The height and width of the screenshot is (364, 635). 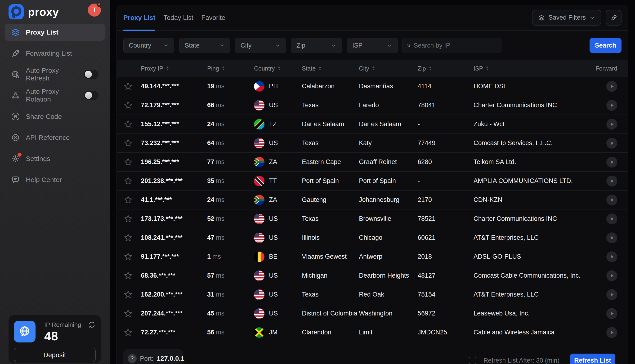 What do you see at coordinates (373, 18) in the screenshot?
I see `tab-bar: Proxy List Today List Favorite Saved Fil…` at bounding box center [373, 18].